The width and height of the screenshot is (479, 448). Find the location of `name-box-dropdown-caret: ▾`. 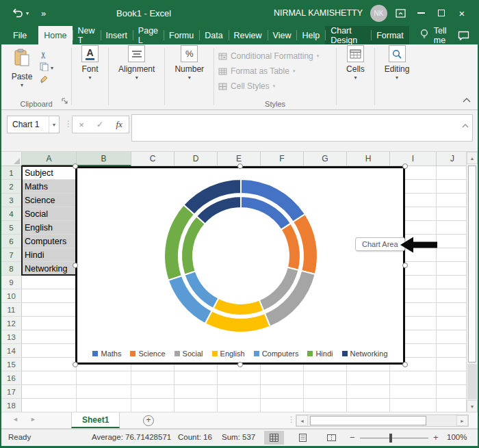

name-box-dropdown-caret: ▾ is located at coordinates (53, 124).